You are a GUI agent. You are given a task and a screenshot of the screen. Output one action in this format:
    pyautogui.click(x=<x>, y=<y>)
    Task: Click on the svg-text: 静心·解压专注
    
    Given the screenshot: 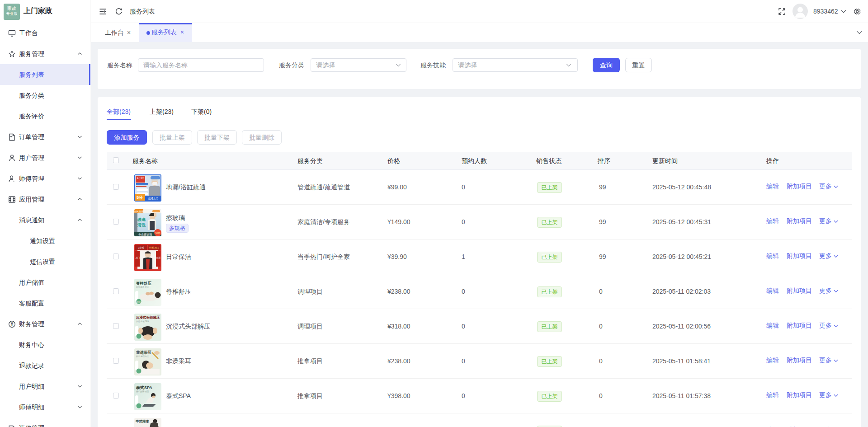 What is the action you would take?
    pyautogui.click(x=143, y=356)
    